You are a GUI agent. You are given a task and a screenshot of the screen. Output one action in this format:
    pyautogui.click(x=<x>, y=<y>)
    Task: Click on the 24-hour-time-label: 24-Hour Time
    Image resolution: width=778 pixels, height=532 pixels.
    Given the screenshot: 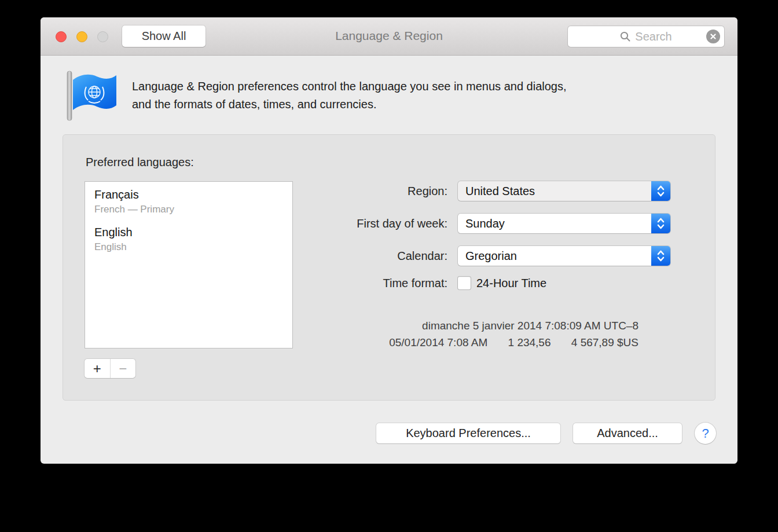 What is the action you would take?
    pyautogui.click(x=512, y=283)
    